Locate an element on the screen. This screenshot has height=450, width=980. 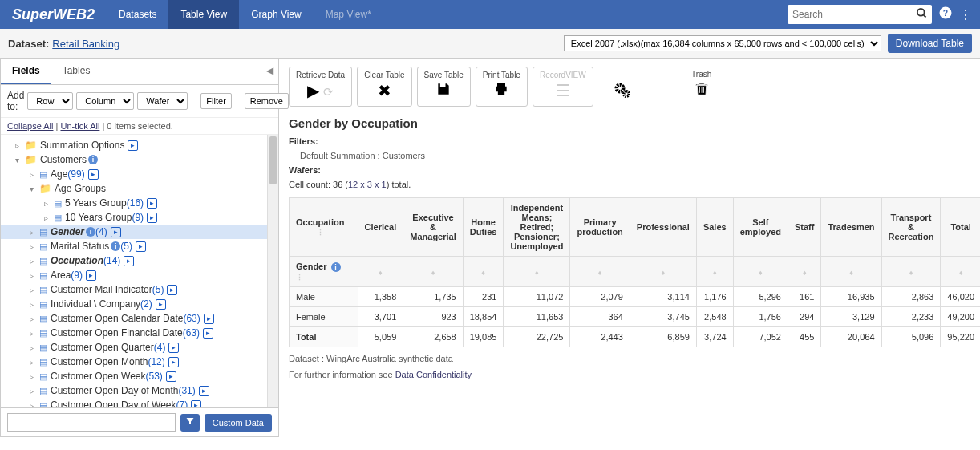
trash-button: Trash is located at coordinates (702, 87).